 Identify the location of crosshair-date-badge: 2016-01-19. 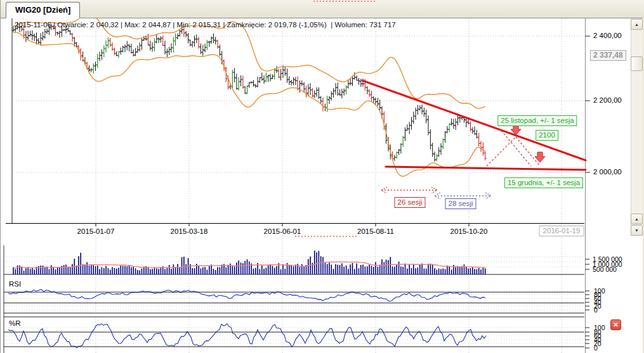
(562, 231).